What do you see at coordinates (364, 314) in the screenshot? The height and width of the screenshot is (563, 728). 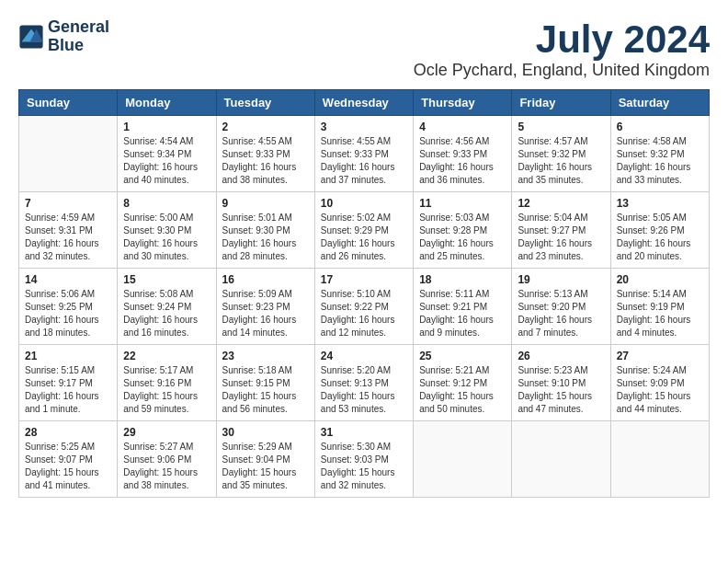 I see `cell-content: Sunrise: 5:10 AM Sunset: 9:22 PM Dayligh…` at bounding box center [364, 314].